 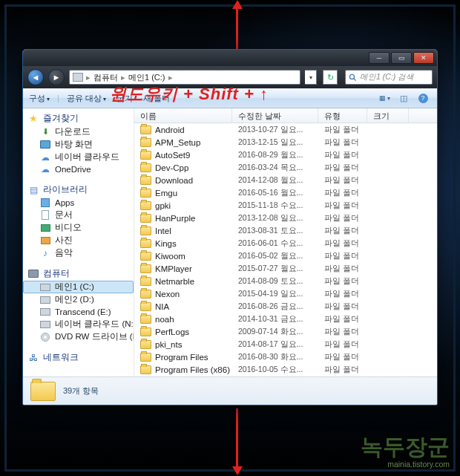 What do you see at coordinates (79, 324) in the screenshot?
I see `sidebar-item-drive-n: 네이버 클라우드 (N:)` at bounding box center [79, 324].